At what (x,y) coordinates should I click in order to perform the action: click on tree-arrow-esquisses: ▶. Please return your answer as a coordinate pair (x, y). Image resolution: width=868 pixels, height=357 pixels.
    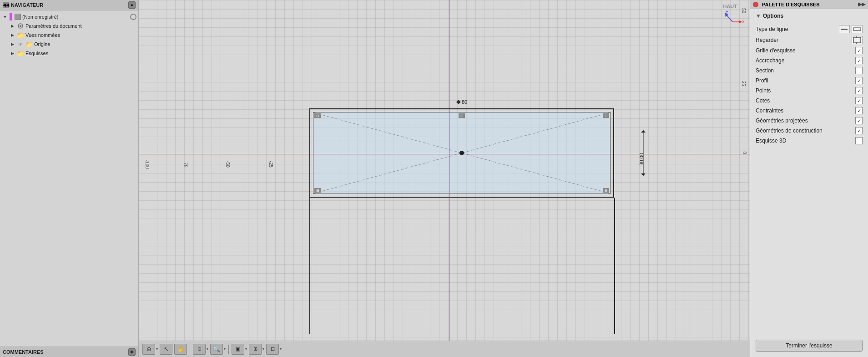
    Looking at the image, I should click on (12, 53).